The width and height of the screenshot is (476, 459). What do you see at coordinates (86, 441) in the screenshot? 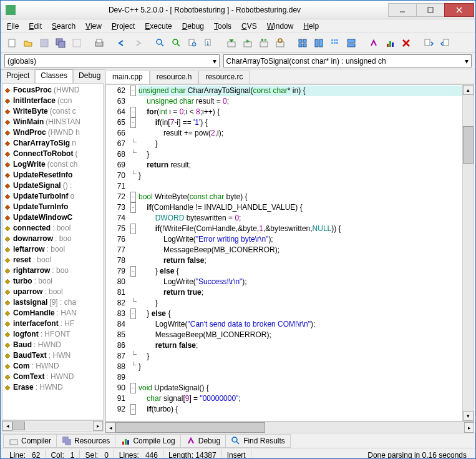
I see `bottom-tab-resources: Resources` at bounding box center [86, 441].